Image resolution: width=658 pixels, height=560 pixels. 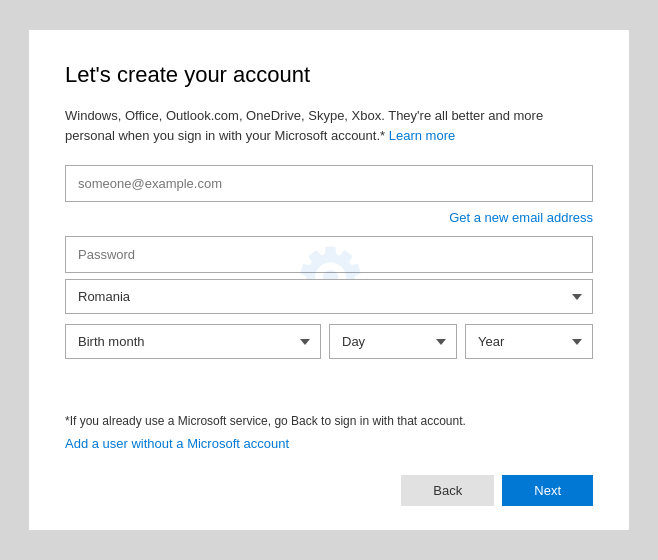 I want to click on add-user-link: Add a user without a Microsoft account, so click(x=329, y=444).